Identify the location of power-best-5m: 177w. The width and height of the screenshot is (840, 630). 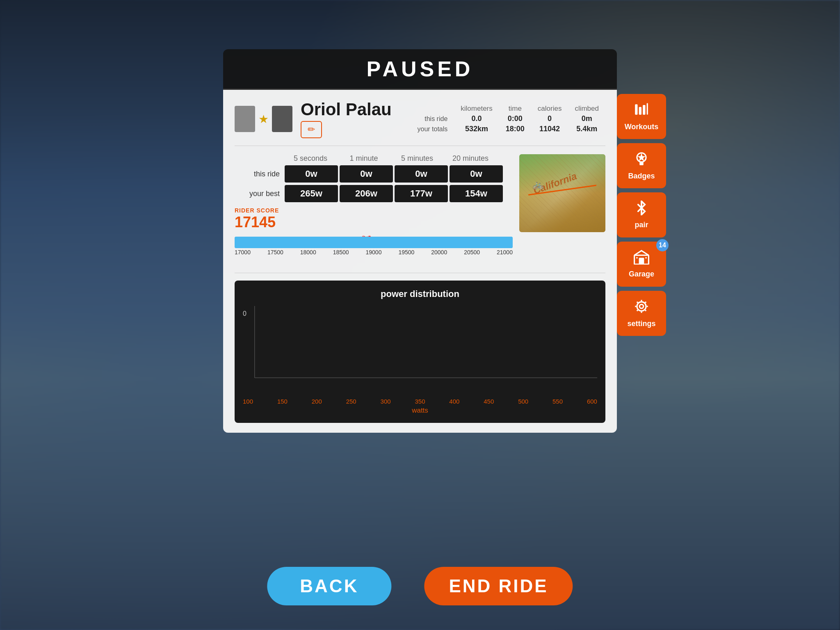
(421, 194).